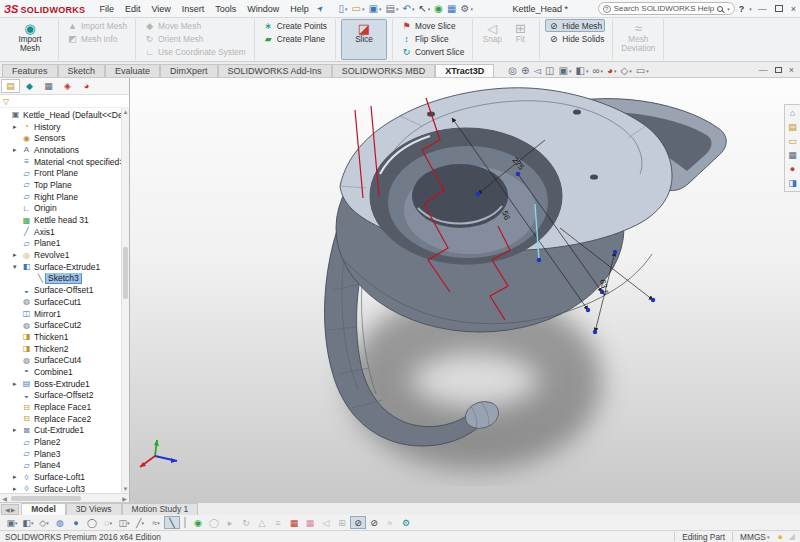 The width and height of the screenshot is (800, 542). I want to click on task-pane-button: ▤, so click(792, 127).